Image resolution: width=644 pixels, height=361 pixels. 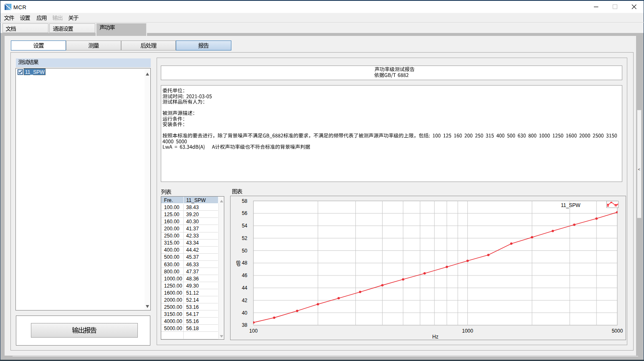 I want to click on svg-text: 1000, so click(x=468, y=331).